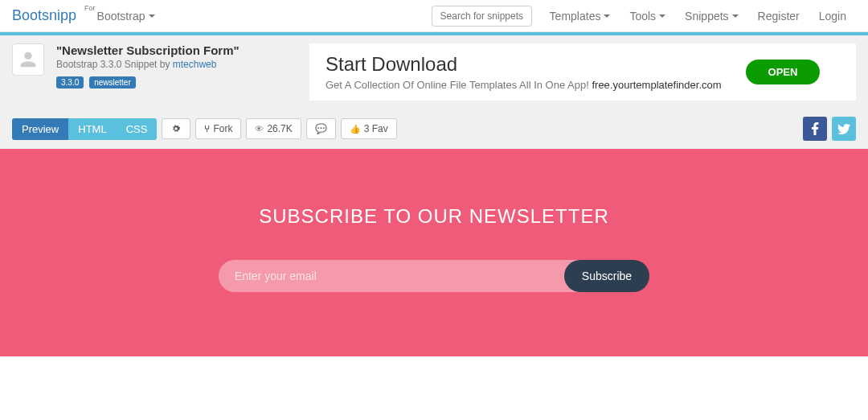 This screenshot has height=420, width=868. I want to click on gear-icon, so click(176, 129).